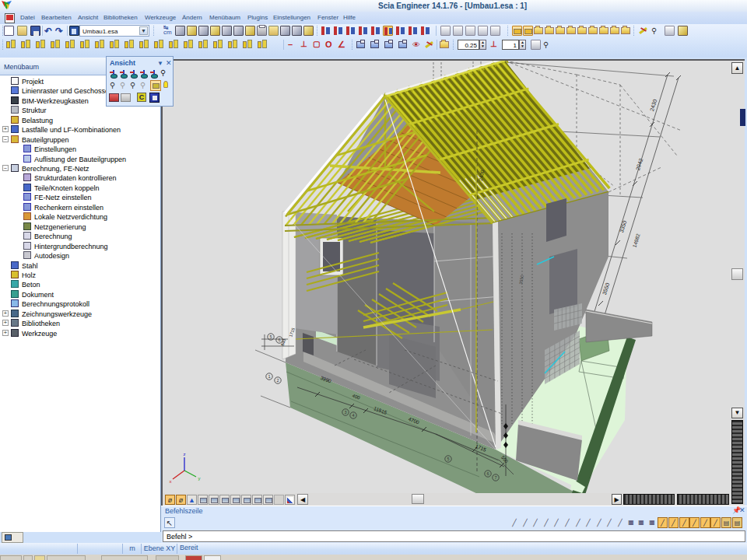  I want to click on svg-text: 4, so click(353, 415).